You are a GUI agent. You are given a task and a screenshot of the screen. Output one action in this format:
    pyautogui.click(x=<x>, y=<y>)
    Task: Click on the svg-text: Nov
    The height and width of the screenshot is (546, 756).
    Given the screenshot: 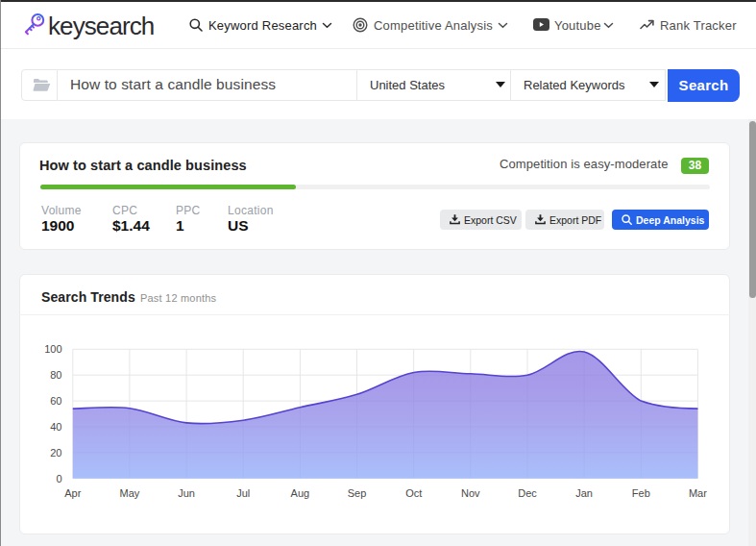 What is the action you would take?
    pyautogui.click(x=471, y=493)
    